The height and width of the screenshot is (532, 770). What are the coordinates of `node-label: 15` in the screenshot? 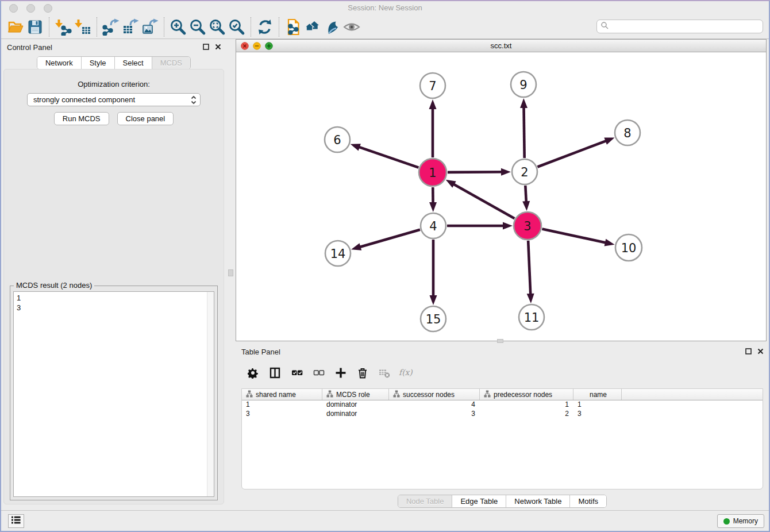 It's located at (433, 319).